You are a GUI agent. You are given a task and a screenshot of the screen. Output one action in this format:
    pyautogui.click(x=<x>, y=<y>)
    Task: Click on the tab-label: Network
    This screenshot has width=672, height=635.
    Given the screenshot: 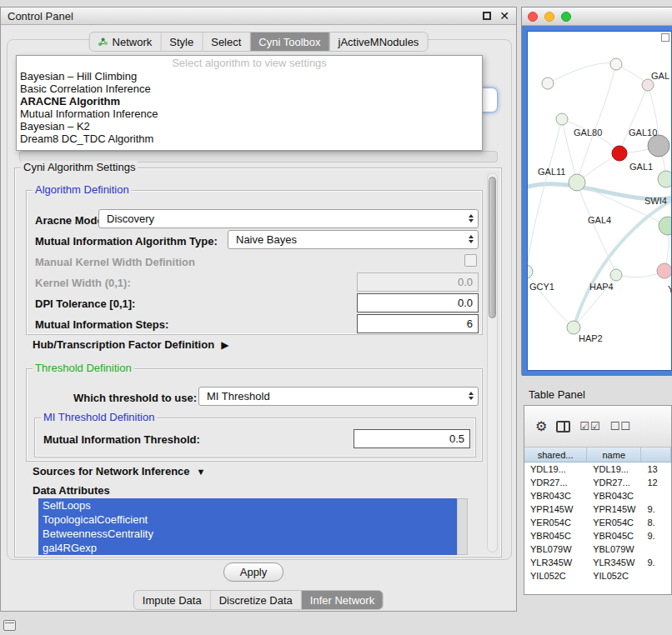 What is the action you would take?
    pyautogui.click(x=133, y=42)
    